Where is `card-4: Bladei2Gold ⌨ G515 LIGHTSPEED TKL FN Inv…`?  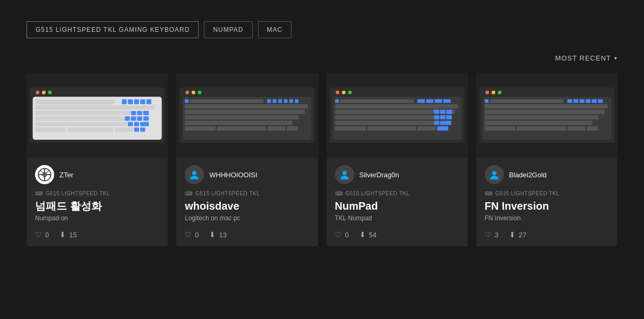 card-4: Bladei2Gold ⌨ G515 LIGHTSPEED TKL FN Inv… is located at coordinates (547, 159).